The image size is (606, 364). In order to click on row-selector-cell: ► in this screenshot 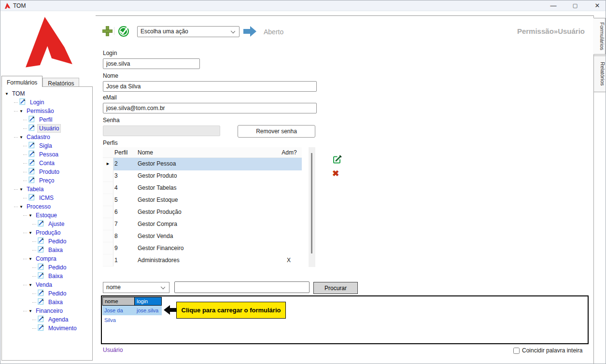, I will do `click(108, 164)`.